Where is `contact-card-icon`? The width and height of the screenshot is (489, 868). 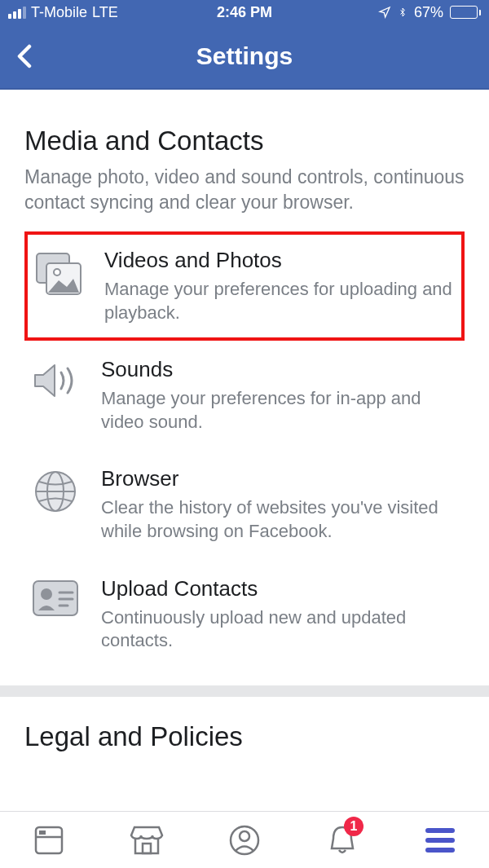 contact-card-icon is located at coordinates (55, 598).